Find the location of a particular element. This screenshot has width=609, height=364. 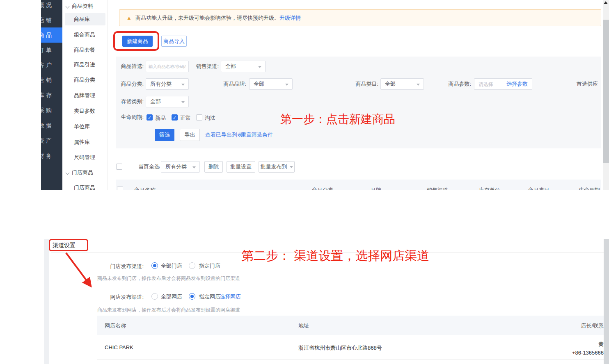

col-listing: 商品类目 is located at coordinates (539, 188).